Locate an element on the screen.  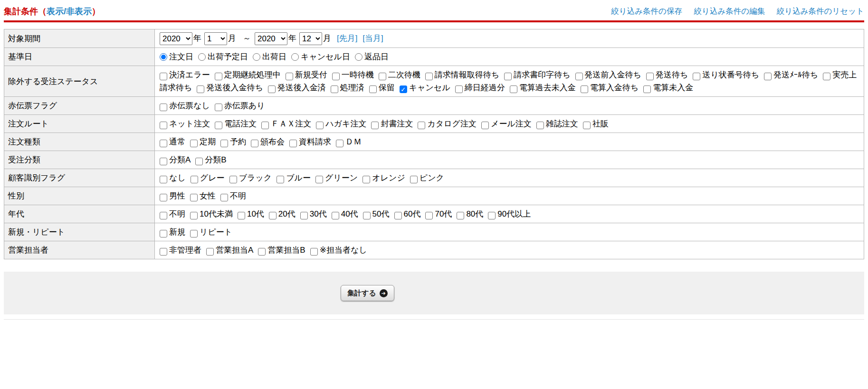
checkbox-option: ✓20代 is located at coordinates (282, 214).